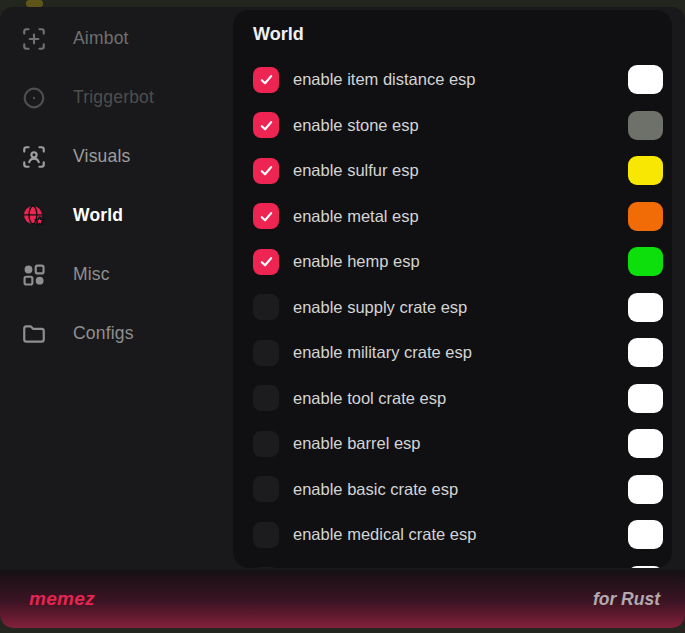 Image resolution: width=685 pixels, height=633 pixels. I want to click on esp-label: enable supply crate esp, so click(380, 308).